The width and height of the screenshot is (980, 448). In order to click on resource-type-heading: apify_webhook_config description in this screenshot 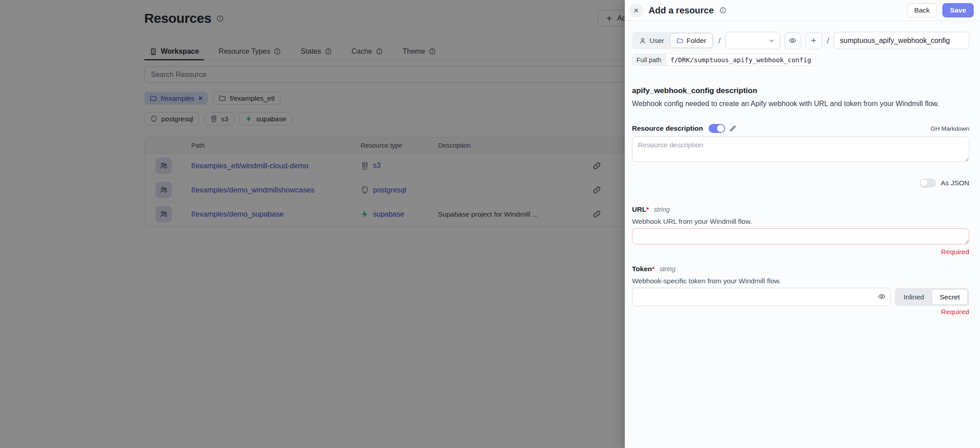, I will do `click(801, 91)`.